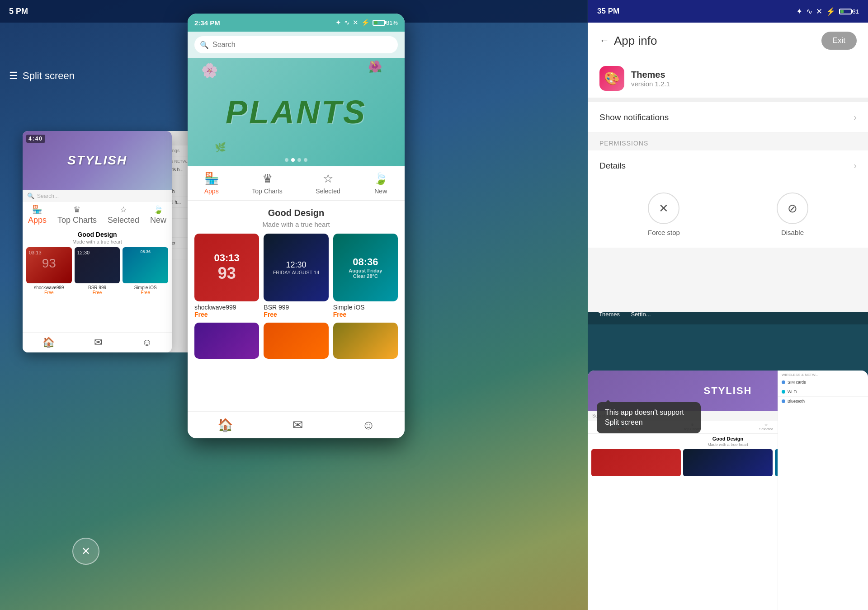 The width and height of the screenshot is (868, 610). Describe the element at coordinates (728, 166) in the screenshot. I see `details-item: Details ›` at that location.